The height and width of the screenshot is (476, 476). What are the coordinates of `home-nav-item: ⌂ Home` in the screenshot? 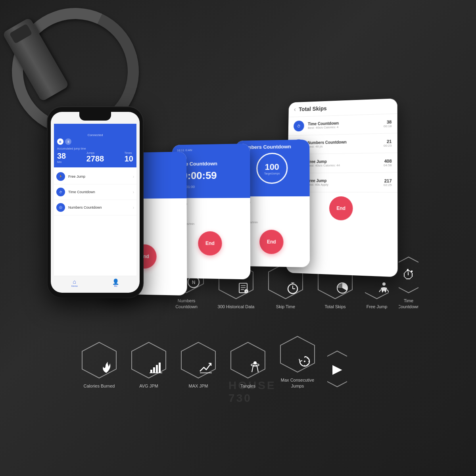 It's located at (75, 283).